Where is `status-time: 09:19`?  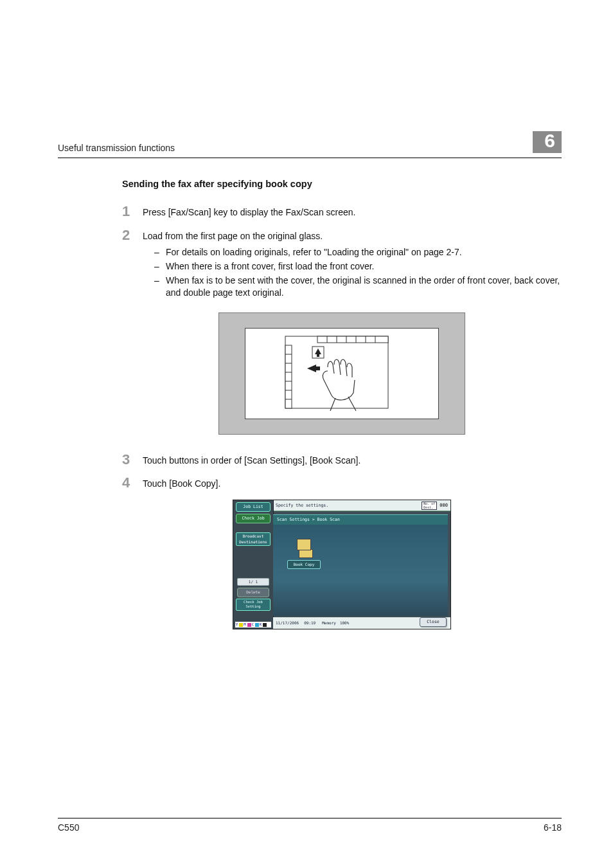 status-time: 09:19 is located at coordinates (310, 623).